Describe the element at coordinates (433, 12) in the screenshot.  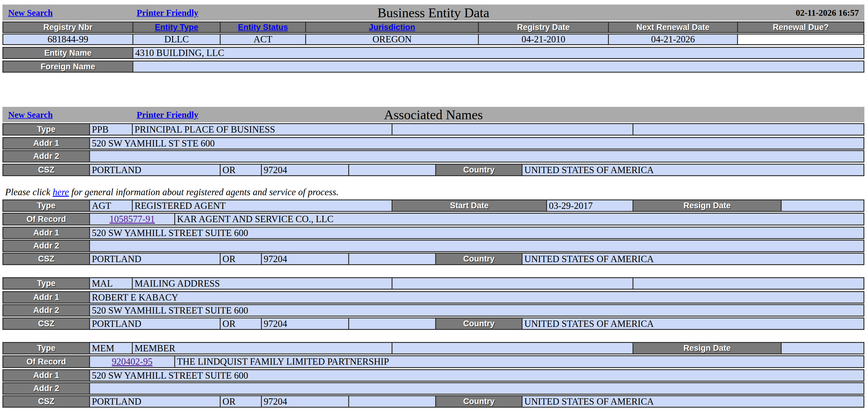
I see `entity-title-bar: New Search Printer Friendly Business Ent…` at that location.